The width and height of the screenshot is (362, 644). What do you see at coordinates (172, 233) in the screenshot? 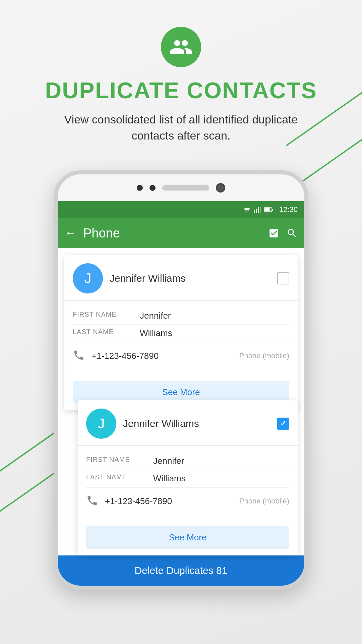
I see `app-header-title: Phone` at bounding box center [172, 233].